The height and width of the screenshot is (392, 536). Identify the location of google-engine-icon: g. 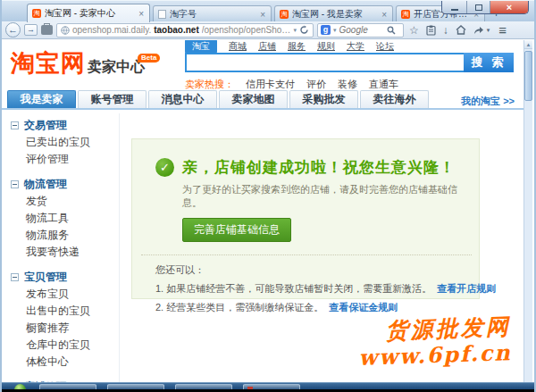
(325, 30).